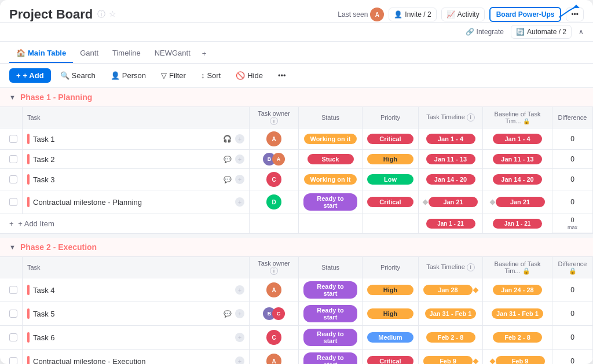 The image size is (593, 364). I want to click on status-badge-8: Ready to start, so click(330, 358).